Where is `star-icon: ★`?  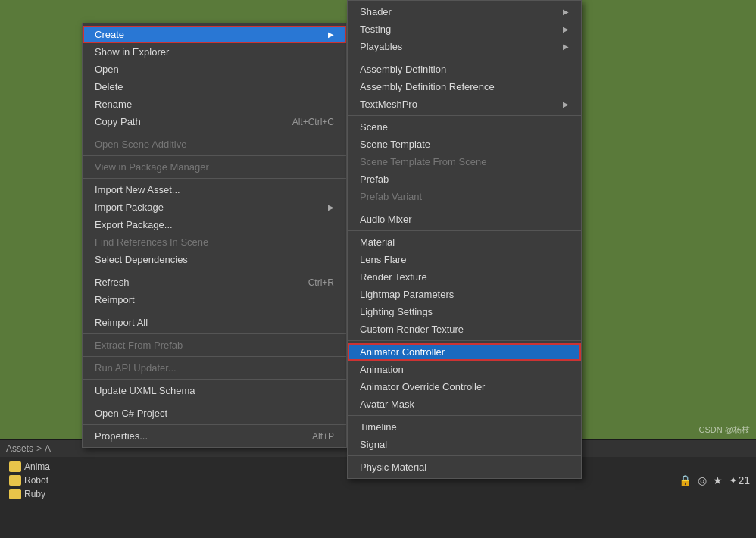
star-icon: ★ is located at coordinates (718, 480).